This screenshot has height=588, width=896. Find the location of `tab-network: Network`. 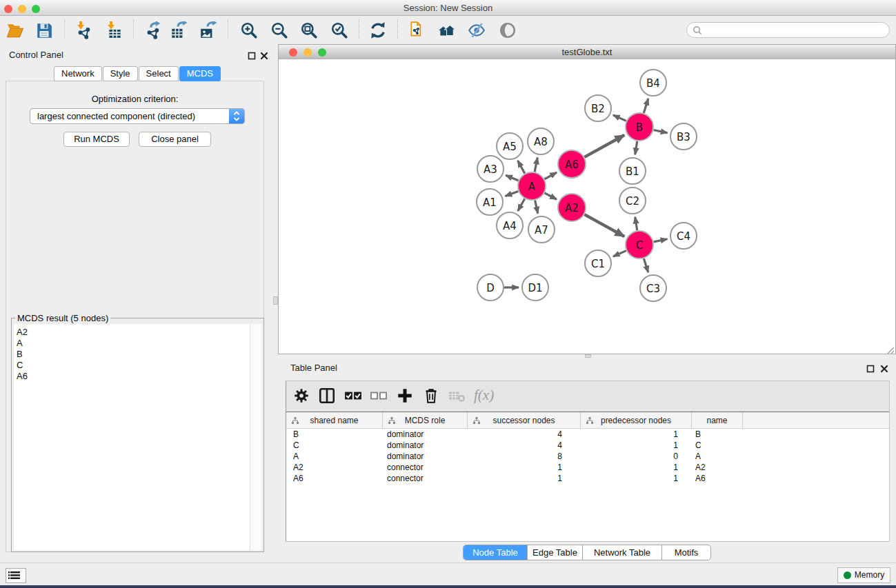

tab-network: Network is located at coordinates (78, 74).